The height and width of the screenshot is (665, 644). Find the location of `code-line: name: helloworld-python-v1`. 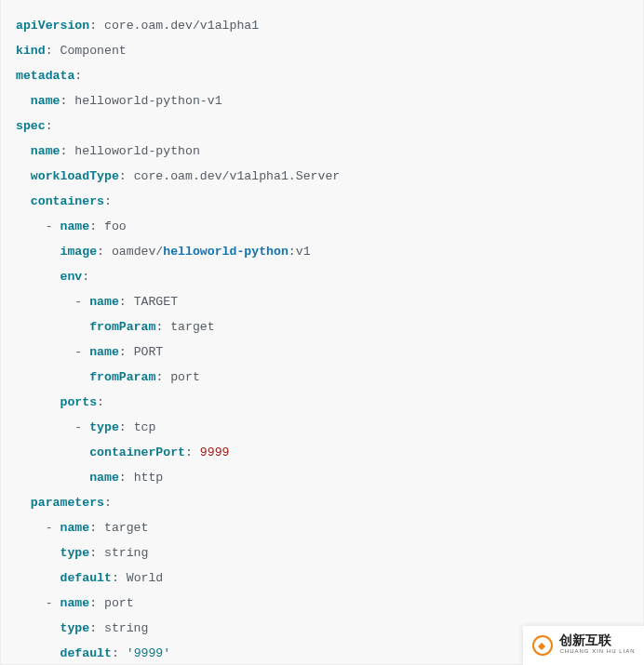

code-line: name: helloworld-python-v1 is located at coordinates (322, 100).